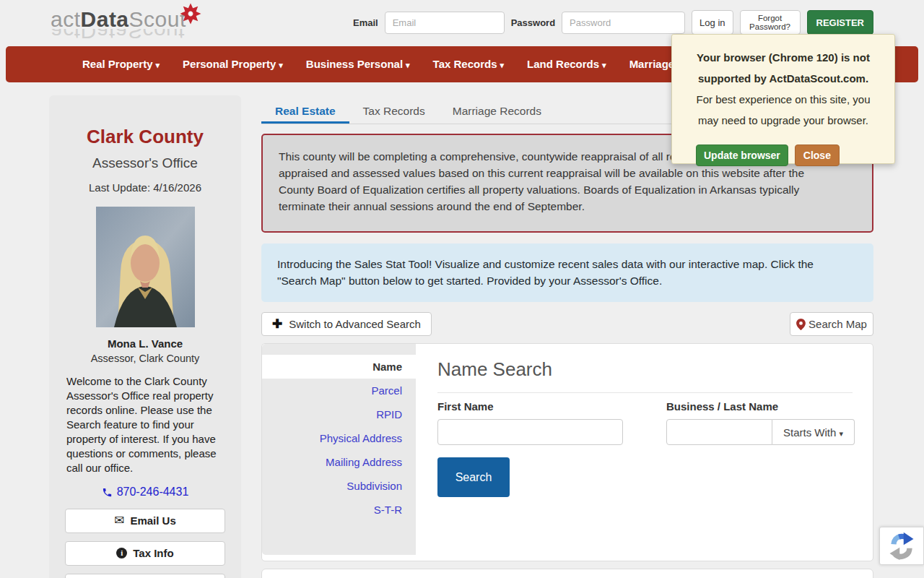  I want to click on first-name-label: First Name, so click(530, 406).